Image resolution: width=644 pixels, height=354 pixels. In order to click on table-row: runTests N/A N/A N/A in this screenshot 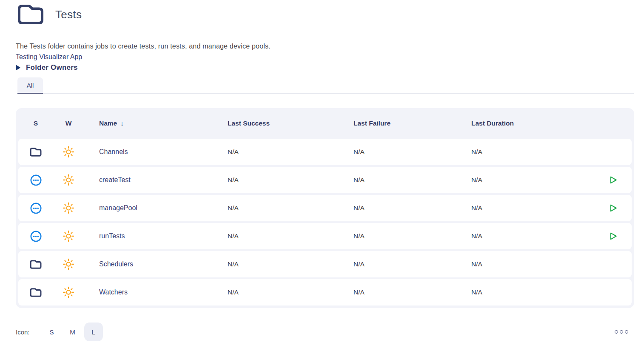, I will do `click(325, 236)`.